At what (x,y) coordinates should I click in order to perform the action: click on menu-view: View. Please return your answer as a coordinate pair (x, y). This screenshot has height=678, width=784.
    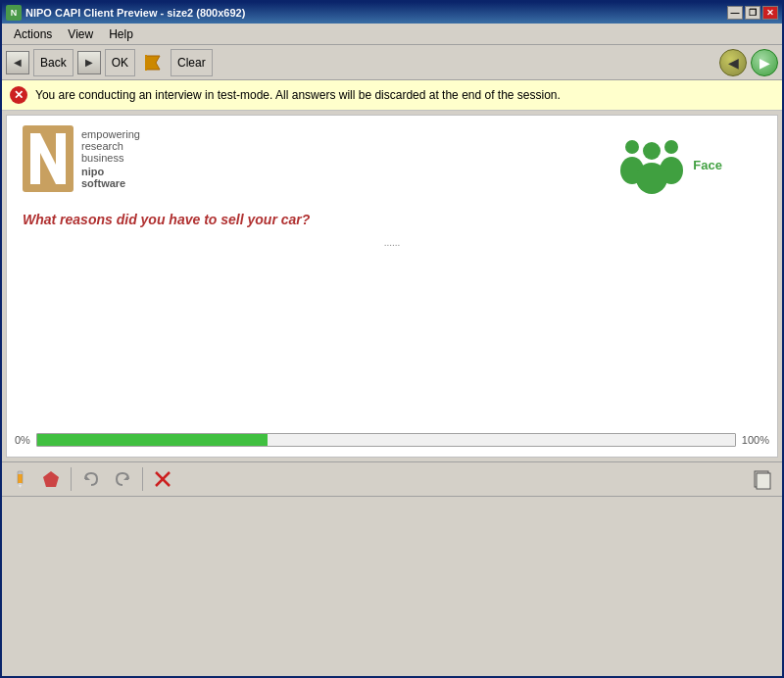
    Looking at the image, I should click on (80, 34).